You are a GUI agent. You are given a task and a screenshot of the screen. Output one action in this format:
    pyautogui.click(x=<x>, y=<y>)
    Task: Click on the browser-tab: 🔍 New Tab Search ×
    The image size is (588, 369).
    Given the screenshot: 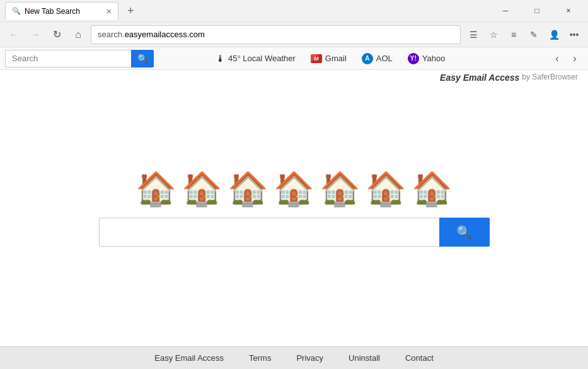 What is the action you would take?
    pyautogui.click(x=62, y=11)
    